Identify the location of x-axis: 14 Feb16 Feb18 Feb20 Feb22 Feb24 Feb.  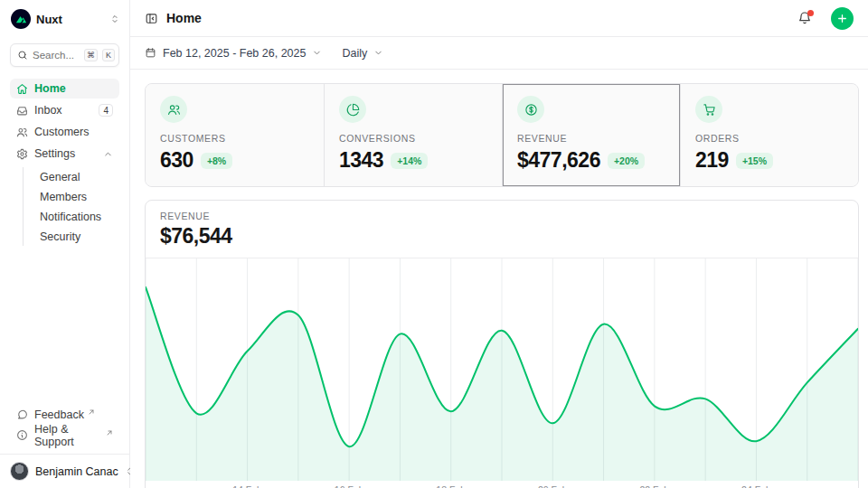
(502, 484).